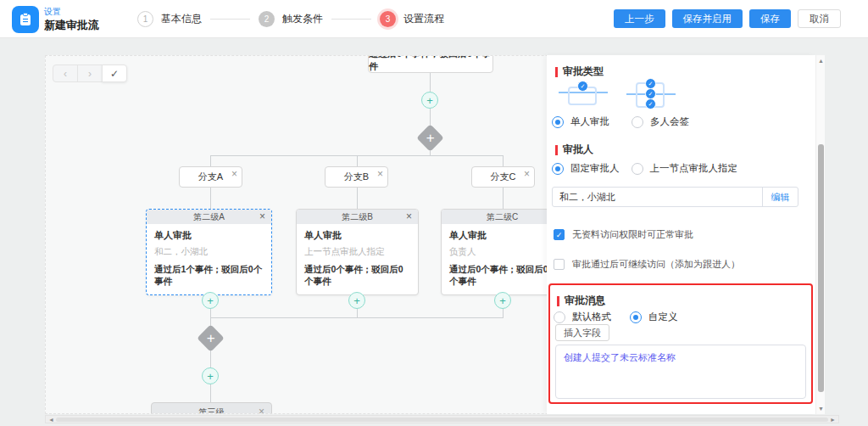 The width and height of the screenshot is (868, 426). What do you see at coordinates (210, 177) in the screenshot?
I see `branch-node-a: 分支A ×` at bounding box center [210, 177].